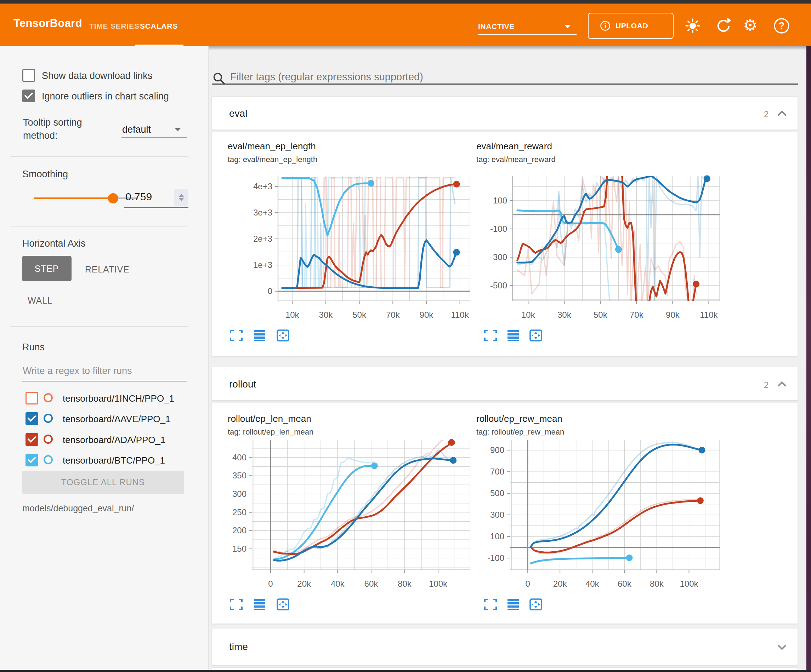  I want to click on tab-time-series: TIME SERIES, so click(114, 26).